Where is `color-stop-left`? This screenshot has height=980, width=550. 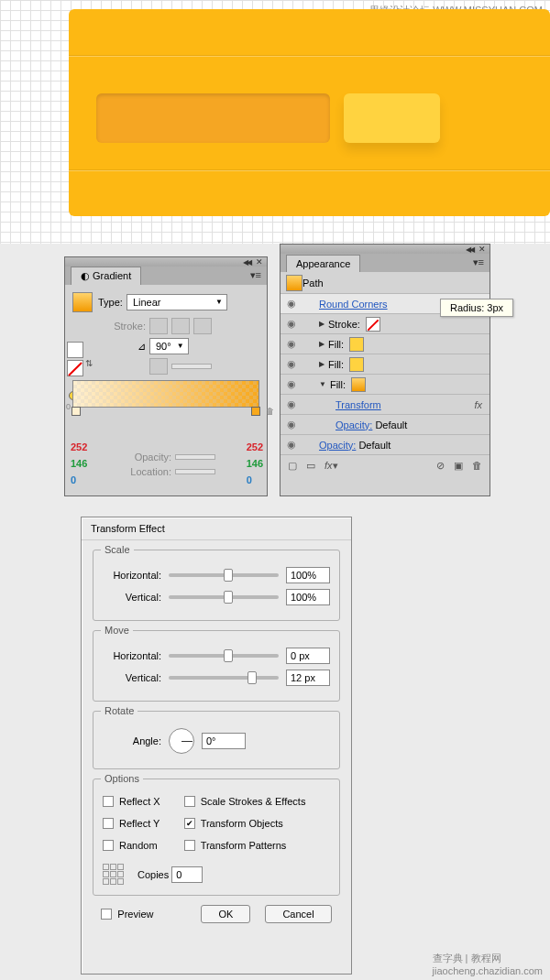
color-stop-left is located at coordinates (76, 411).